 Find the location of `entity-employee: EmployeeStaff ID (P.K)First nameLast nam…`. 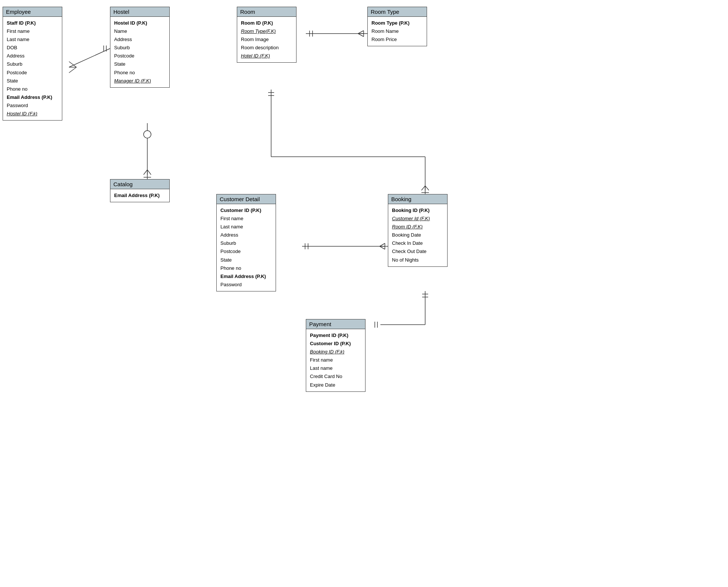

entity-employee: EmployeeStaff ID (P.K)First nameLast nam… is located at coordinates (32, 63).